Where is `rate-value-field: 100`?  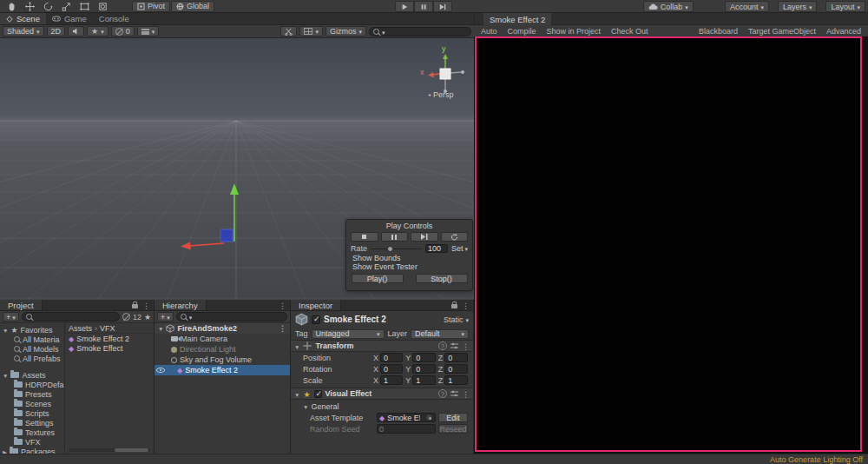
rate-value-field: 100 is located at coordinates (437, 249).